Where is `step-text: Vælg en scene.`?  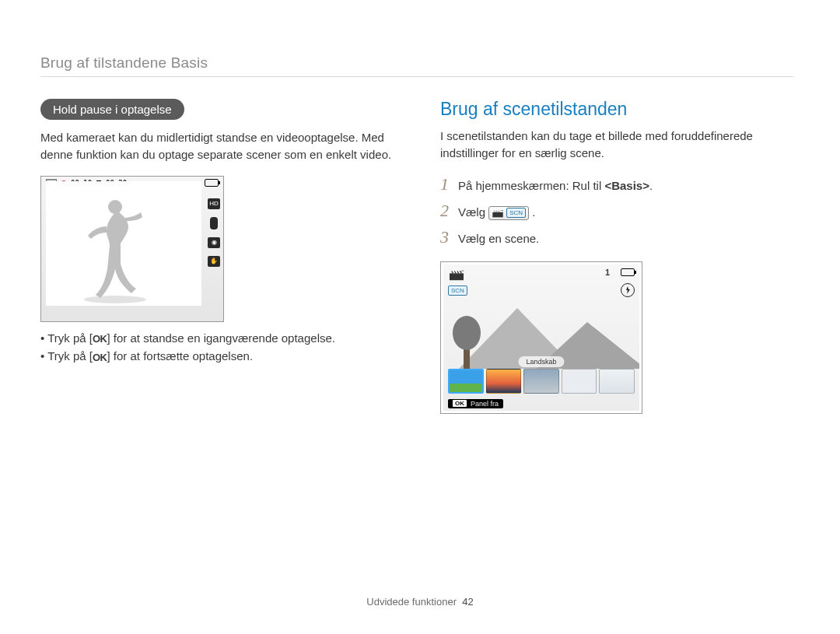 step-text: Vælg en scene. is located at coordinates (625, 238).